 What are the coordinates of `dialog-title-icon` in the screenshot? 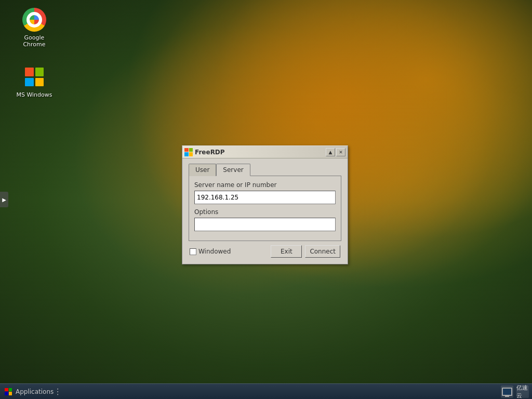 It's located at (189, 152).